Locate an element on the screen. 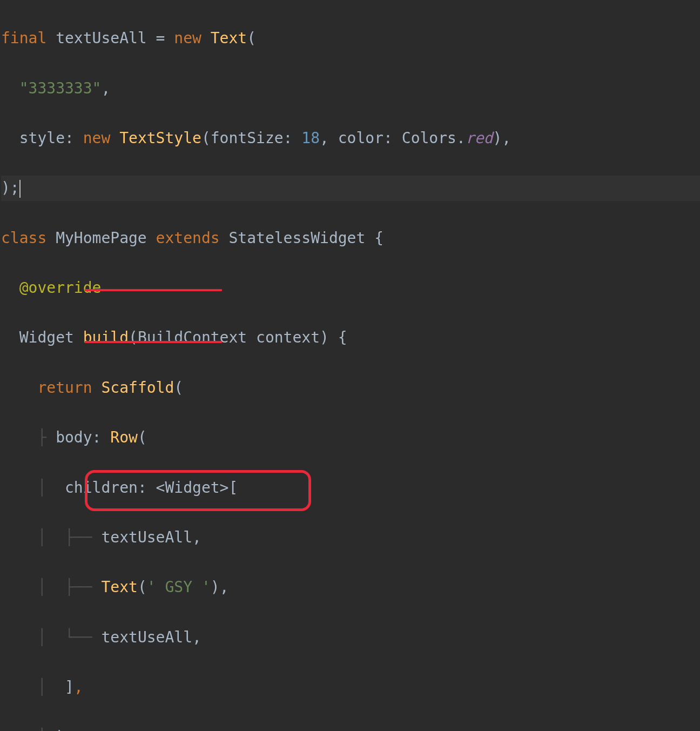 This screenshot has height=731, width=700. code-line: │ └── textUseAll, is located at coordinates (351, 638).